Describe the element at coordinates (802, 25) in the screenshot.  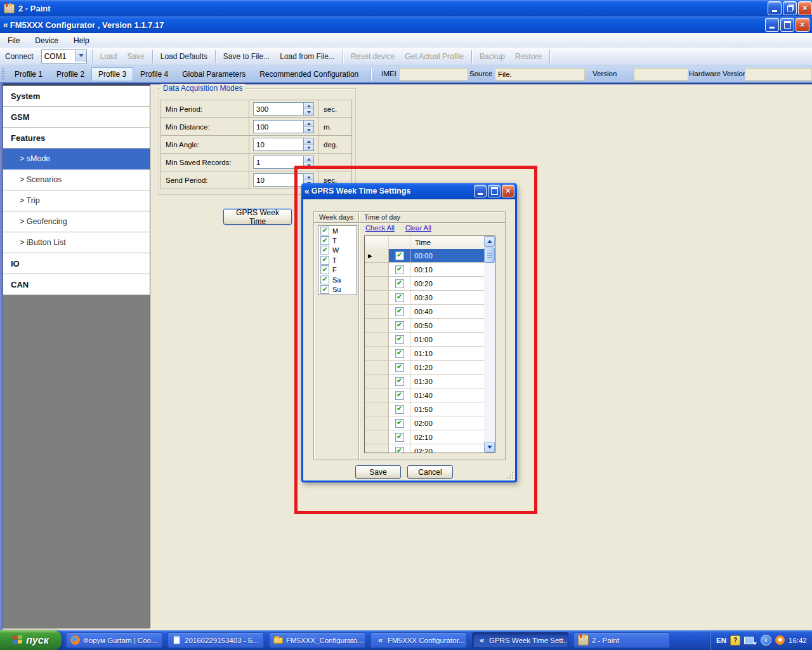
I see `app-close-button: ×` at that location.